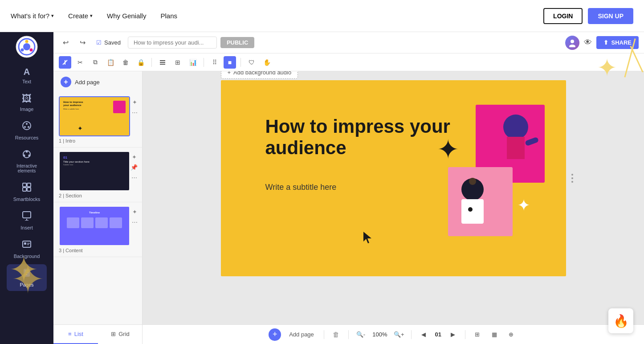 The image size is (644, 344). Describe the element at coordinates (95, 62) in the screenshot. I see `copy-button: ⧉` at that location.